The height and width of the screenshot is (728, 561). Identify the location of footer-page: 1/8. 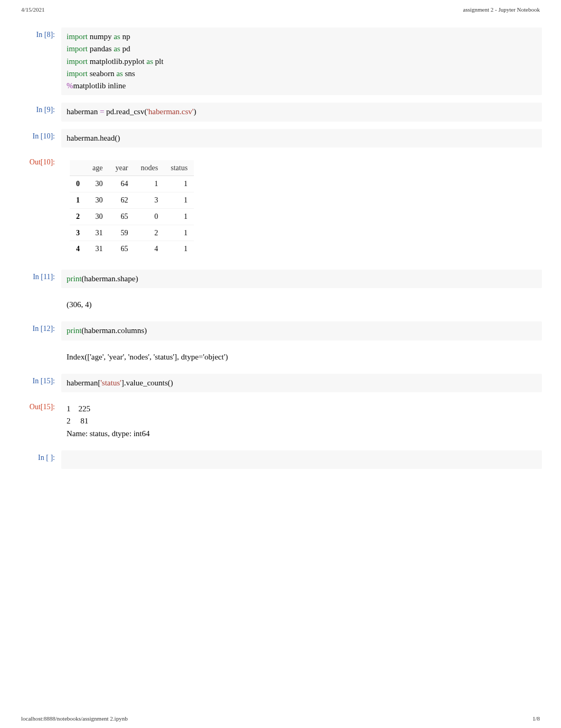
(536, 718).